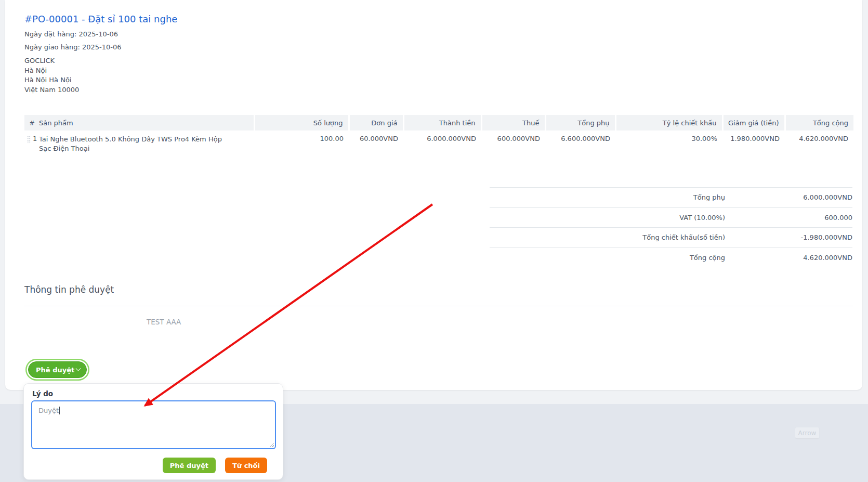 The width and height of the screenshot is (868, 482). Describe the element at coordinates (514, 142) in the screenshot. I see `tax-value: 600.000VND` at that location.